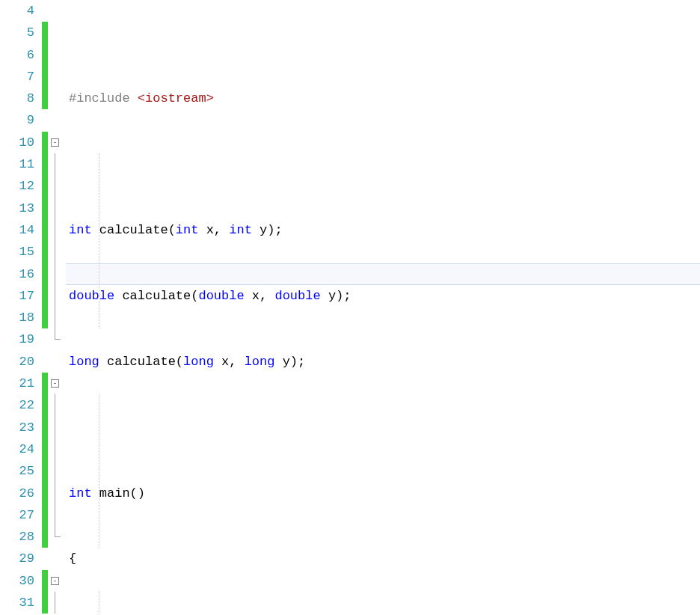 Image resolution: width=700 pixels, height=615 pixels. What do you see at coordinates (17, 340) in the screenshot?
I see `line-number: 19` at bounding box center [17, 340].